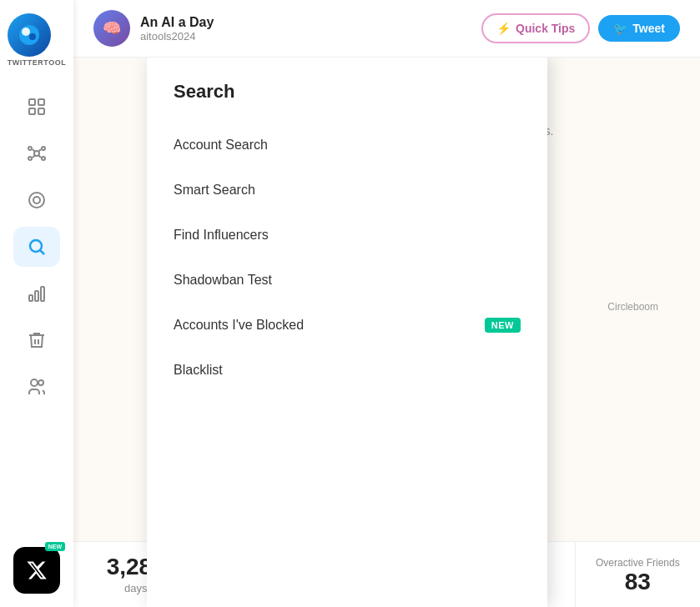 The height and width of the screenshot is (607, 700). I want to click on sidebar-item-analytics, so click(37, 293).